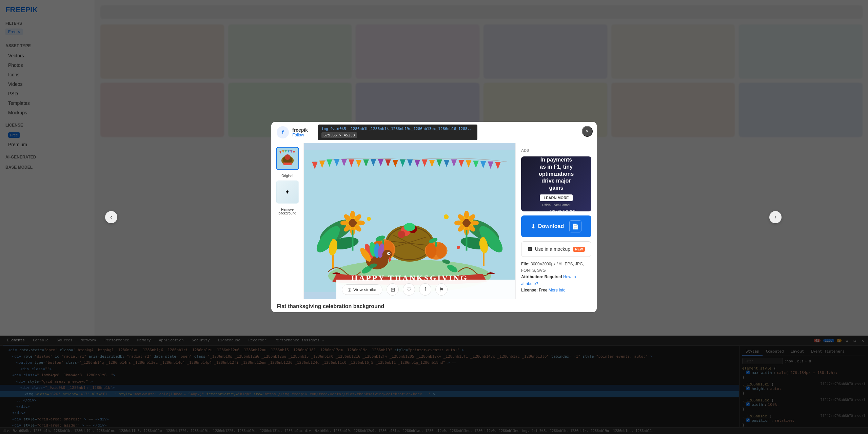  What do you see at coordinates (556, 277) in the screenshot?
I see `file-info: File: 3000×2000px / AI, EPS, JPG, FONTS,…` at bounding box center [556, 277].